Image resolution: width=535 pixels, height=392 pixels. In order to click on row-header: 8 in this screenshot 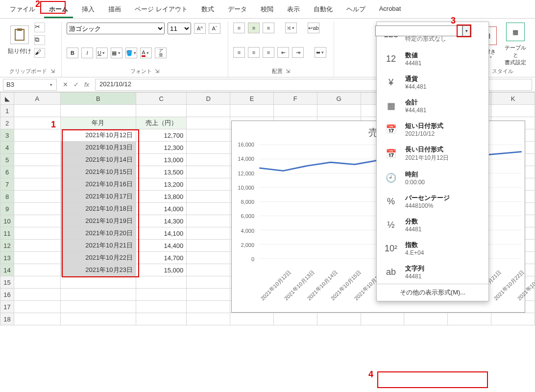, I will do `click(7, 197)`.